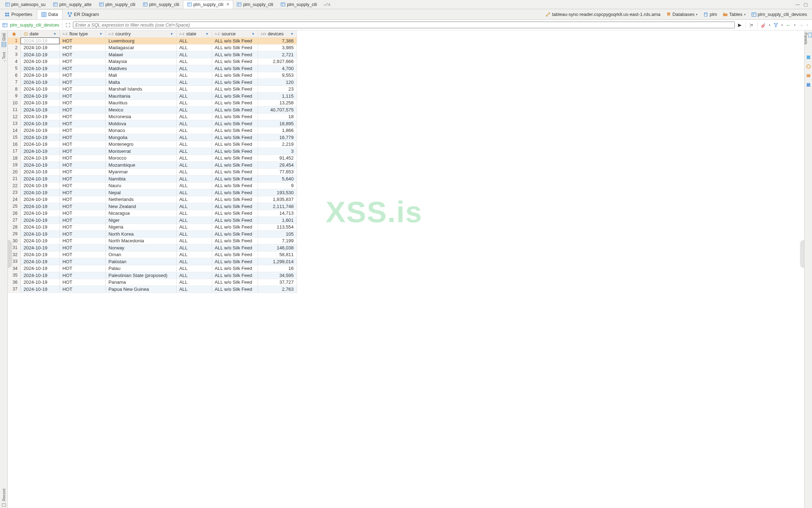  What do you see at coordinates (141, 282) in the screenshot?
I see `cell-country: Panama` at bounding box center [141, 282].